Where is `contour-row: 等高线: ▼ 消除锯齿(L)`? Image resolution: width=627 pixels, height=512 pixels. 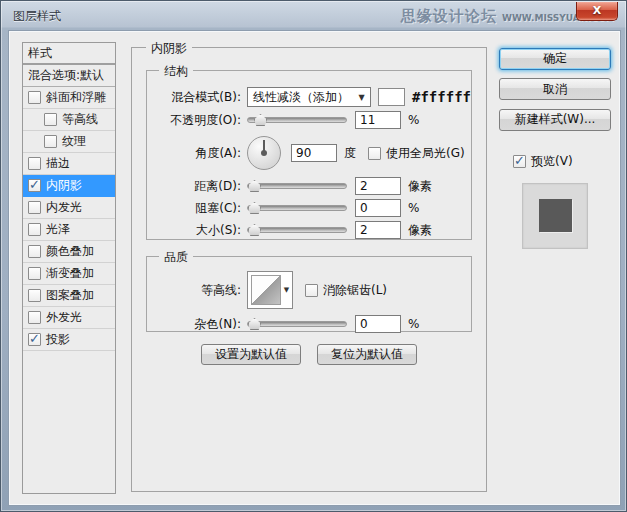 contour-row: 等高线: ▼ 消除锯齿(L) is located at coordinates (309, 290).